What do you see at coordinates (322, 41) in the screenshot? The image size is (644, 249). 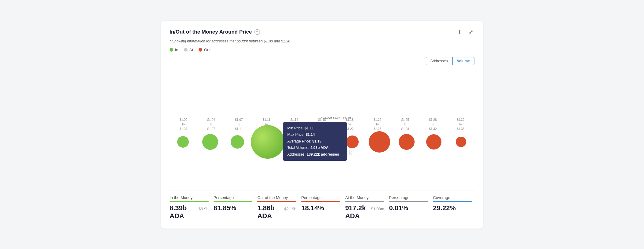 I see `subtitle: * Showing information for addresses that…` at bounding box center [322, 41].